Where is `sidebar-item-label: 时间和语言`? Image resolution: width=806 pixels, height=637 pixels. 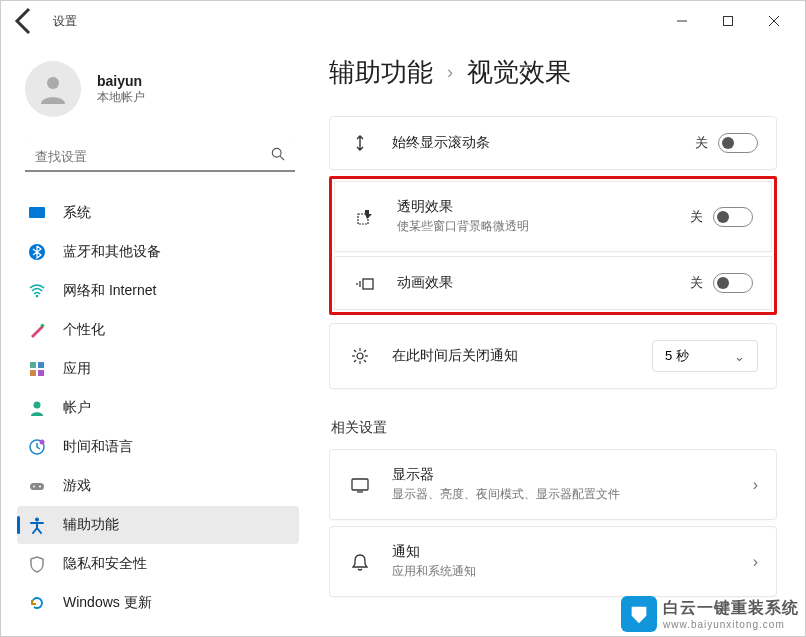 sidebar-item-label: 时间和语言 is located at coordinates (98, 447).